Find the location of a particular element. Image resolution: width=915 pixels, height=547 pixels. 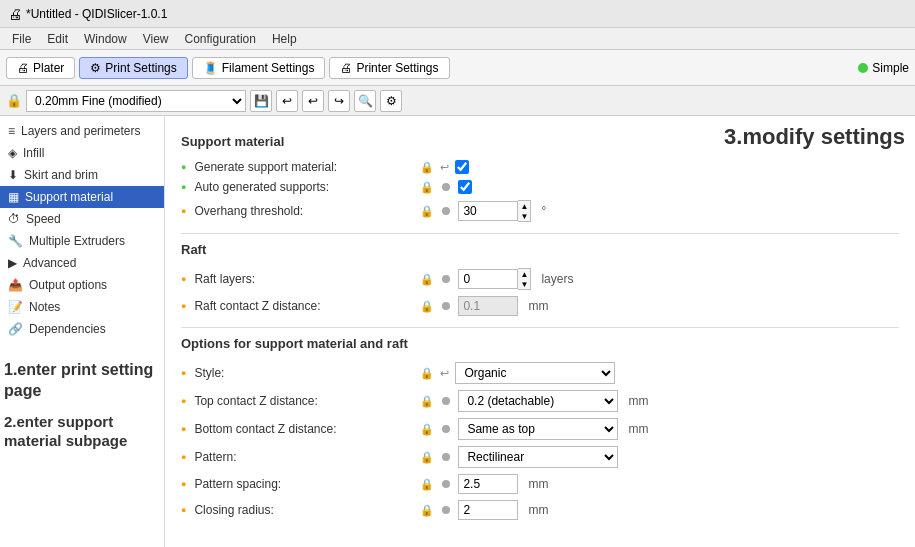

menu-bar: File Edit Window View Configuration Help is located at coordinates (458, 39).